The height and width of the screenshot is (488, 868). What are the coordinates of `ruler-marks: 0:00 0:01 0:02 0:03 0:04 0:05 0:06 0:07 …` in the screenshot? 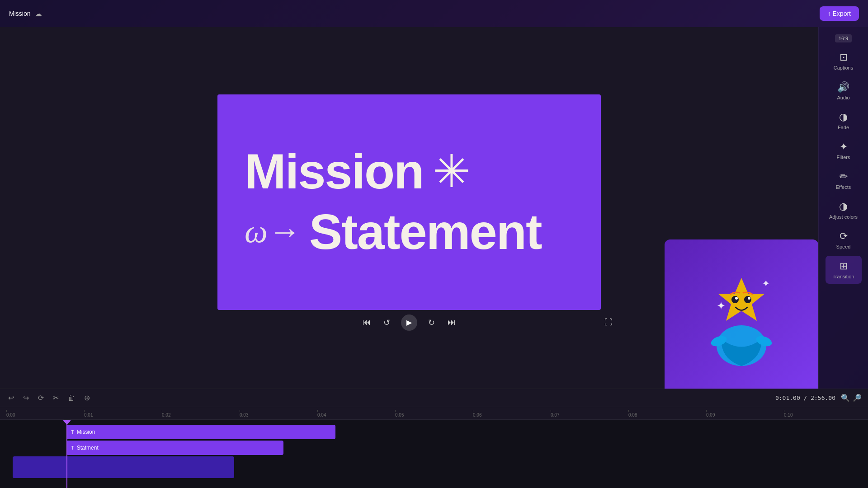 It's located at (434, 415).